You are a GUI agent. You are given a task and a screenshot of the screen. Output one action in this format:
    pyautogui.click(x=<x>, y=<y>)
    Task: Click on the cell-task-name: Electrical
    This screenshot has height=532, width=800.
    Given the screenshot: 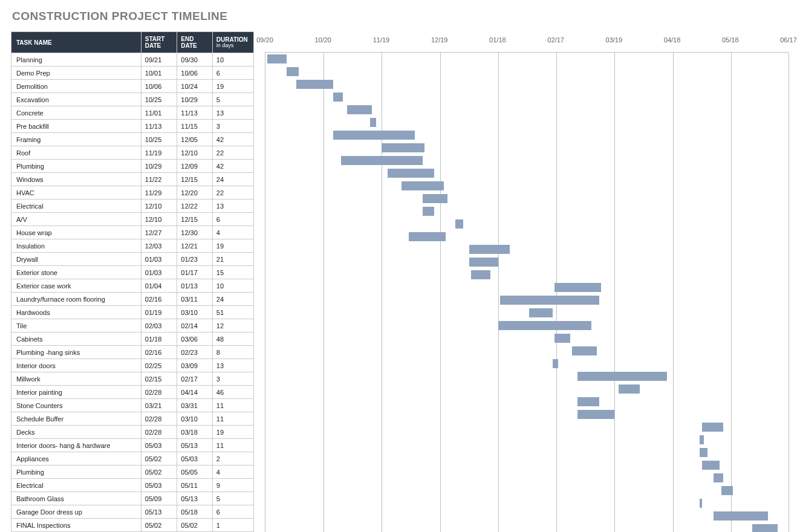 What is the action you would take?
    pyautogui.click(x=76, y=206)
    